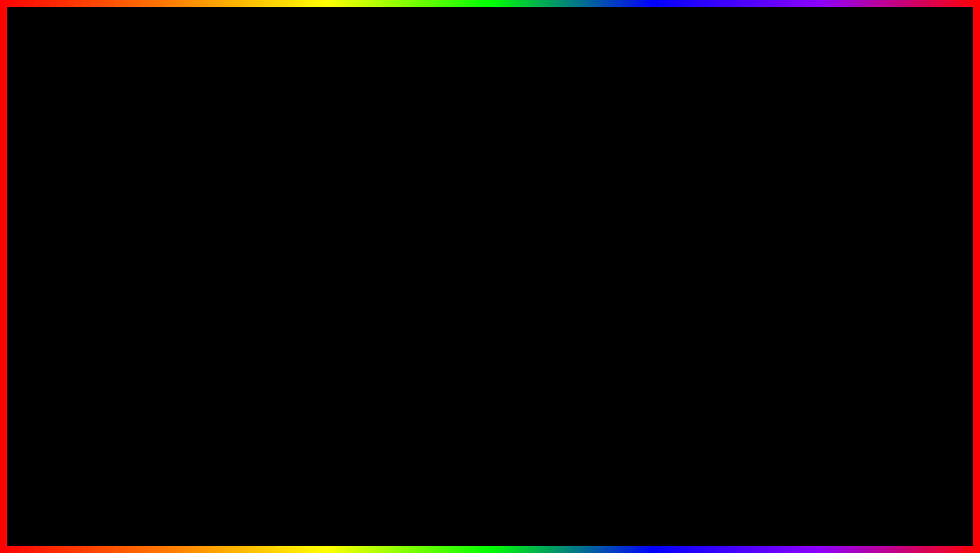 This screenshot has width=980, height=553. Describe the element at coordinates (213, 217) in the screenshot. I see `farm-row-crate: Crate Auto Farm` at that location.